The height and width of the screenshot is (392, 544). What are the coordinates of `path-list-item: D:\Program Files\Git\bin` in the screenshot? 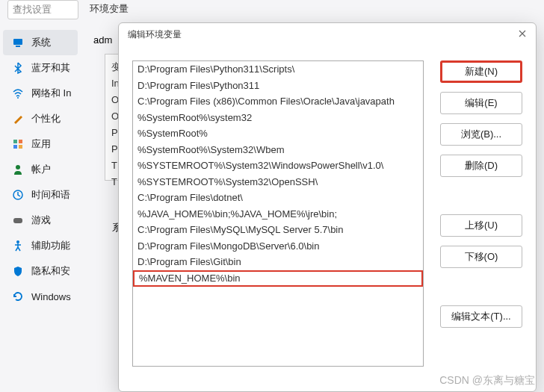 It's located at (278, 262).